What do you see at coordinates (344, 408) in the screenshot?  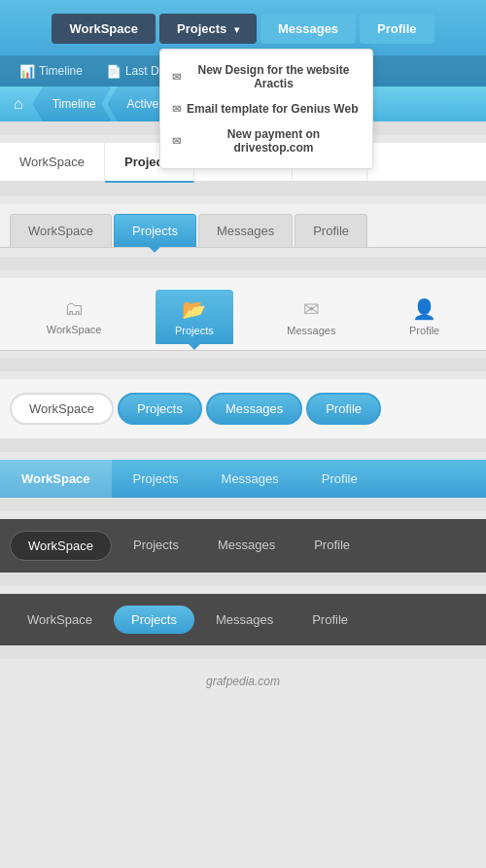 I see `pill-profile: Profile` at bounding box center [344, 408].